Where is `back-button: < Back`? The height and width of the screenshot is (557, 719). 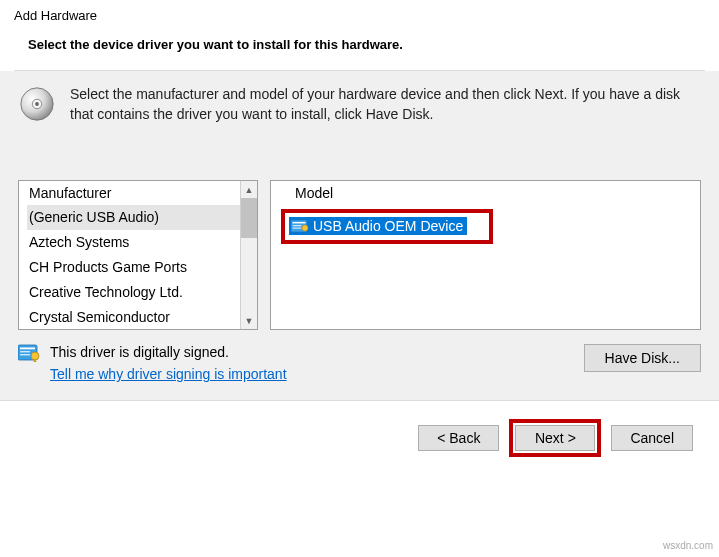 back-button: < Back is located at coordinates (458, 438).